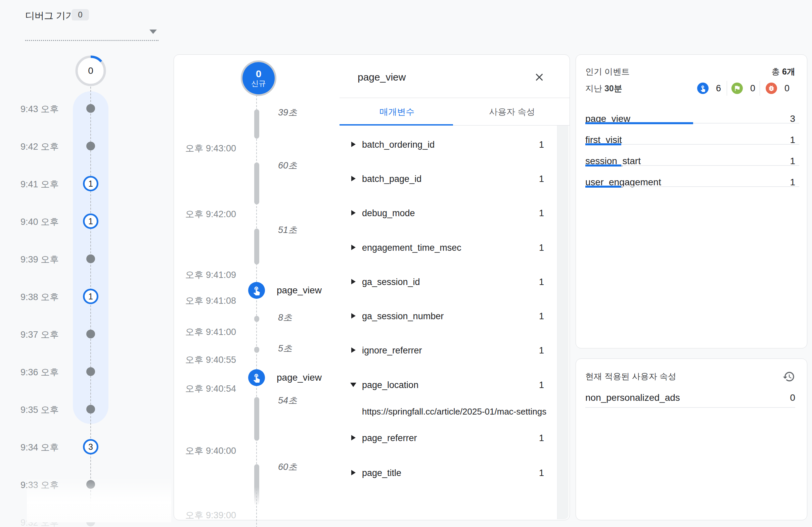 This screenshot has width=812, height=527. I want to click on parameter-row: page_title1, so click(448, 473).